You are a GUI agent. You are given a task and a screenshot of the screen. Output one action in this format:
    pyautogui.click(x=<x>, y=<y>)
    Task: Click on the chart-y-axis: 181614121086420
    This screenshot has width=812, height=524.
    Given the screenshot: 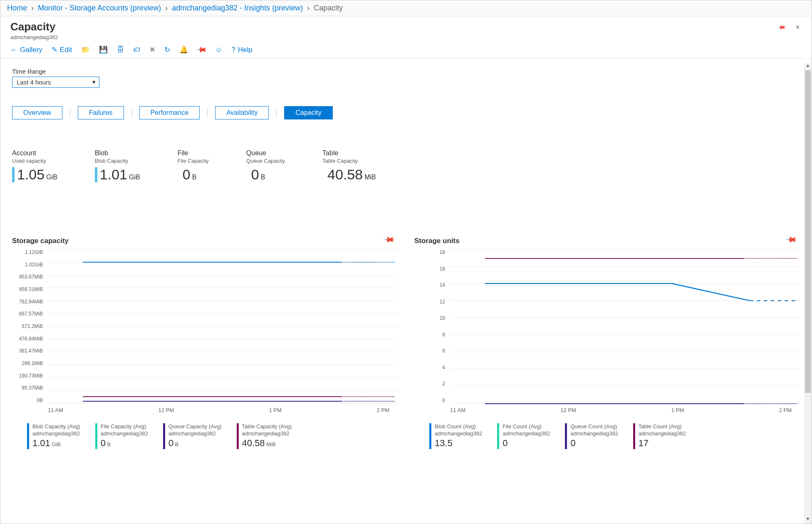 What is the action you would take?
    pyautogui.click(x=431, y=326)
    